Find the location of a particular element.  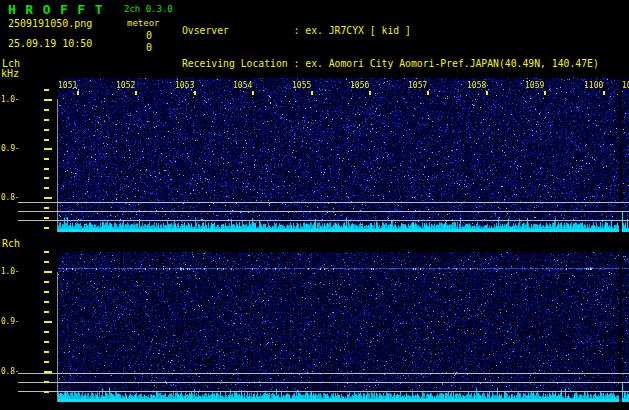

time-label: 1056 is located at coordinates (360, 86).